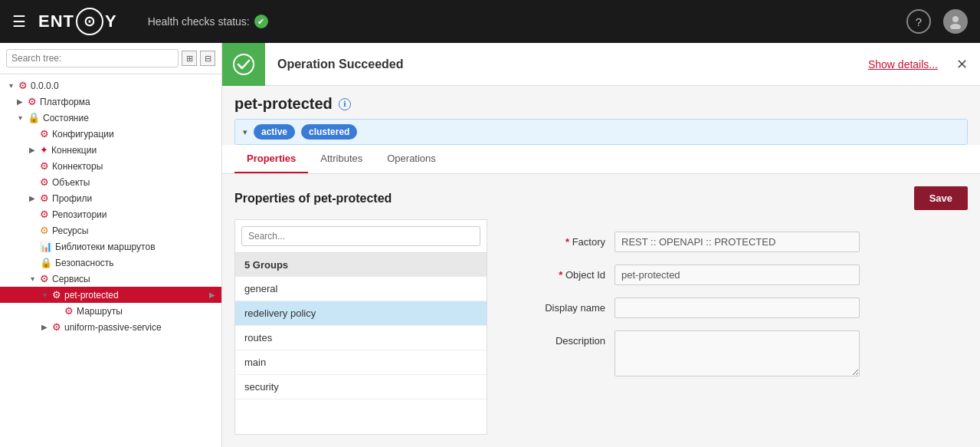 The width and height of the screenshot is (980, 447). Describe the element at coordinates (490, 21) in the screenshot. I see `topbar: ☰ ENT ⊙ Y Health checks status: ✔ ?` at that location.